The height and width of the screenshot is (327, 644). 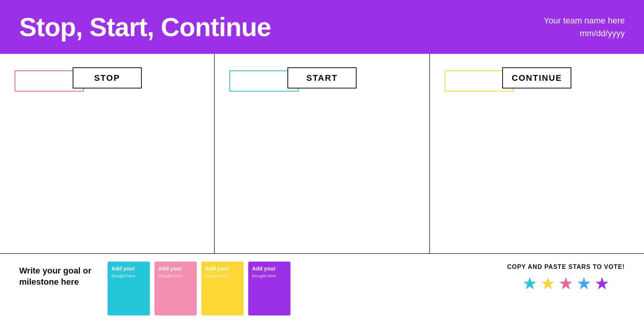 I want to click on sticky-note-0: Add your thought here, so click(x=129, y=289).